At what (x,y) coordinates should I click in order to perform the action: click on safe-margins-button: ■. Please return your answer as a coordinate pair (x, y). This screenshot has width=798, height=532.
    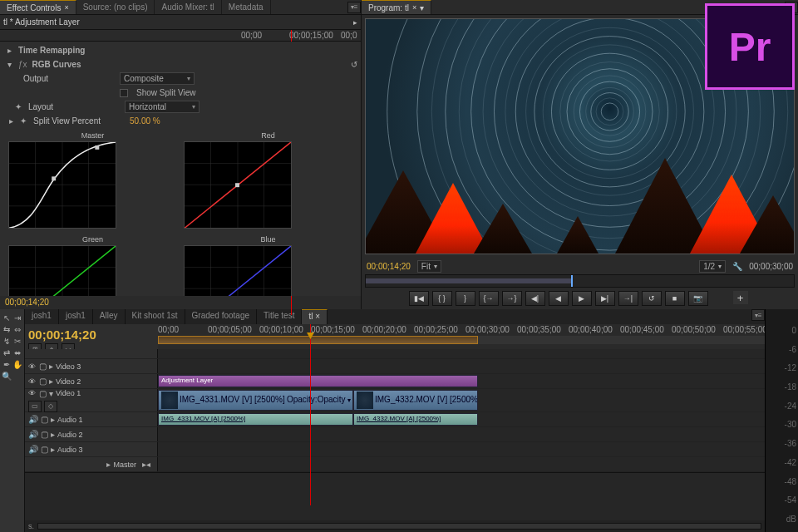
    Looking at the image, I should click on (675, 298).